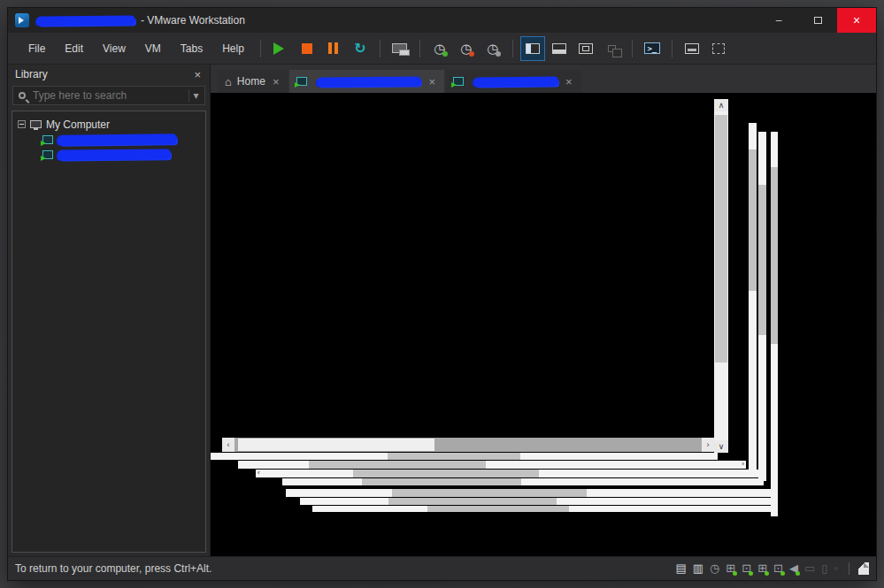 This screenshot has height=588, width=884. What do you see at coordinates (559, 49) in the screenshot?
I see `show-thumbnail-bar-button` at bounding box center [559, 49].